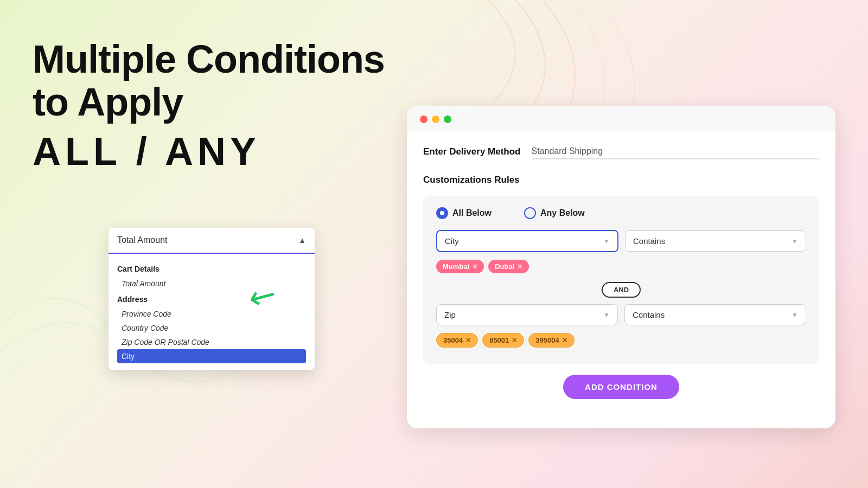  I want to click on chevron-up-icon: ▲, so click(302, 240).